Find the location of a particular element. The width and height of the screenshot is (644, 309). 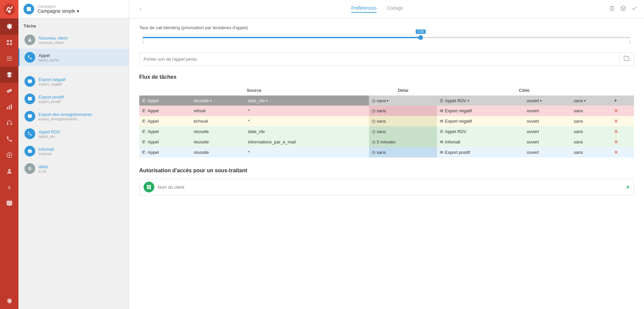

row6-target-status: ouvert is located at coordinates (548, 152).